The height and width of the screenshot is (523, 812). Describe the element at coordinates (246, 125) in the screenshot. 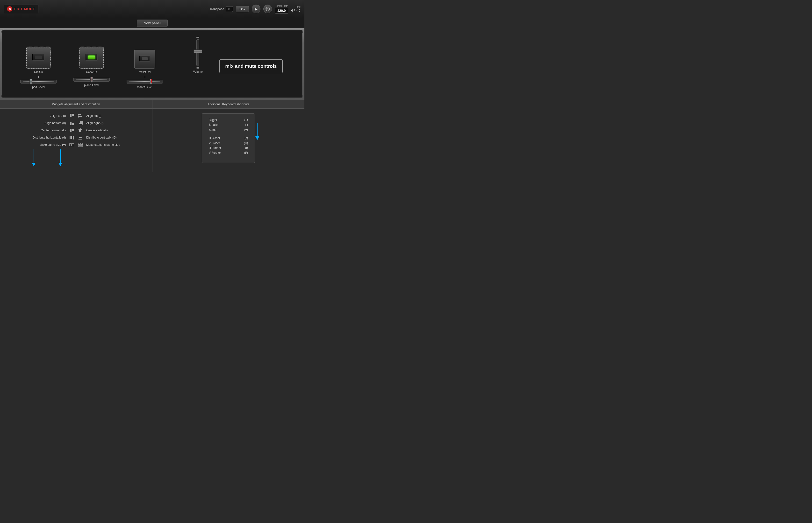

I see `shortcut-smaller-key: (-)` at that location.